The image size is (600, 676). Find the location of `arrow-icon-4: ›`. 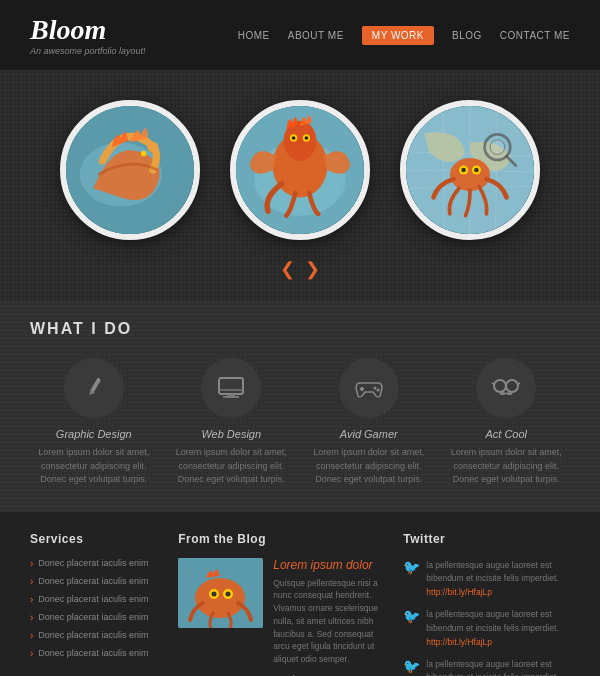

arrow-icon-4: › is located at coordinates (32, 618).